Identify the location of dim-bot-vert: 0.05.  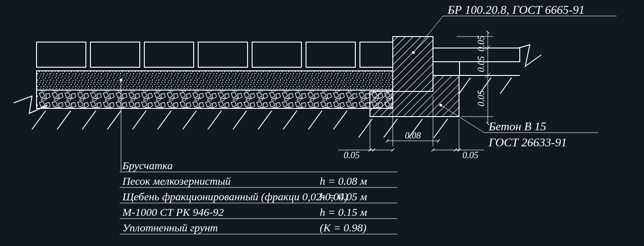
(481, 99).